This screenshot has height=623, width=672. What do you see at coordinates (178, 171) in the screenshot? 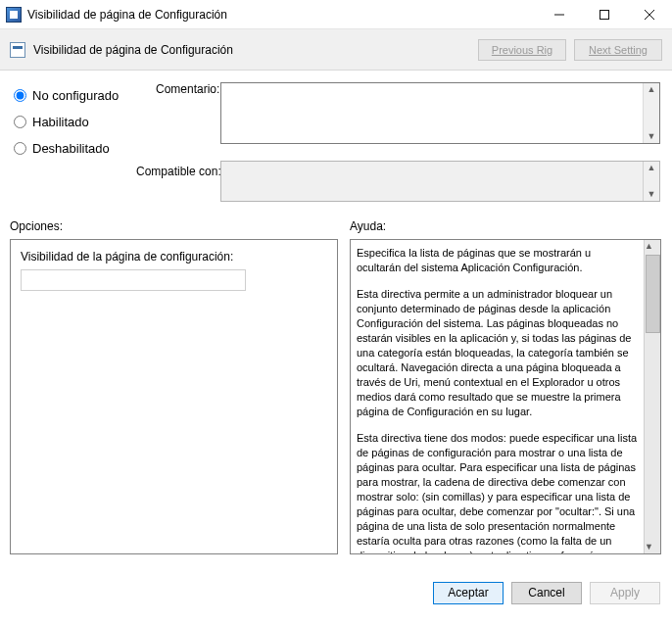
I see `compat-label: Compatible con:` at bounding box center [178, 171].